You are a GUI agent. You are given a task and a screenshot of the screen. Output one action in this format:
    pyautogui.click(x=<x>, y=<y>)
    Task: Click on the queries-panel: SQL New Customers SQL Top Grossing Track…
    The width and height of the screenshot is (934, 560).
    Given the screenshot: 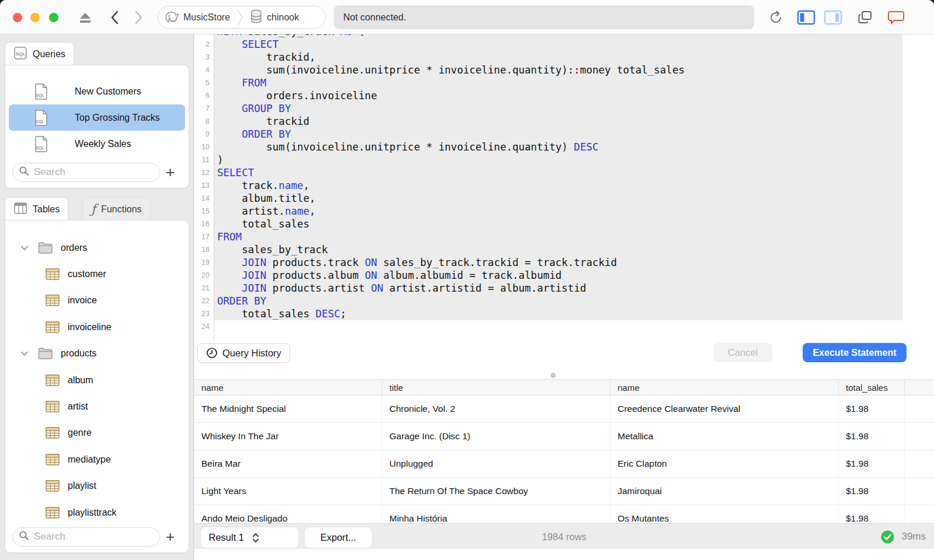 What is the action you would take?
    pyautogui.click(x=97, y=127)
    